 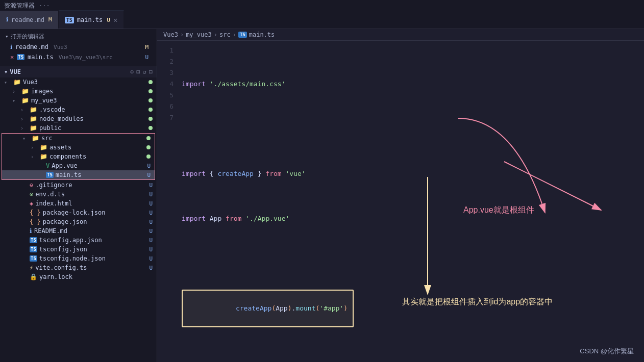 I want to click on tree-item-assets: › 📁 assets, so click(x=79, y=147).